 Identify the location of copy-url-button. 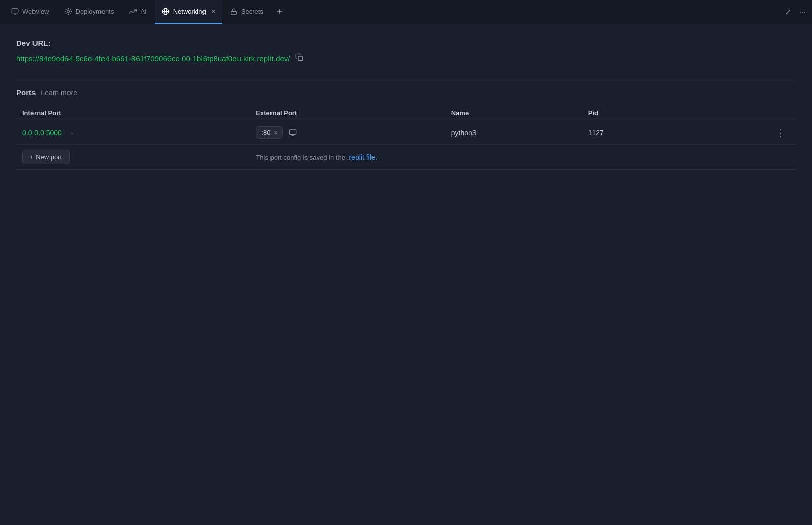
(299, 58).